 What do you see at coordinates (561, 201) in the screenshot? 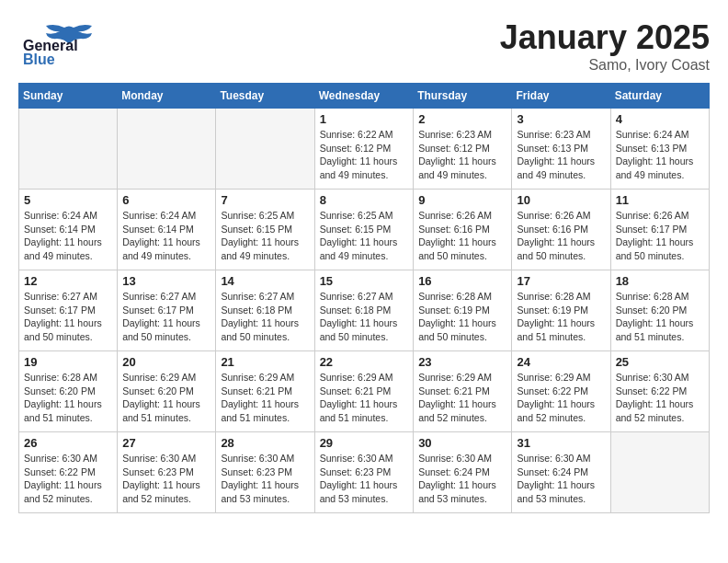
I see `day-number: 10` at bounding box center [561, 201].